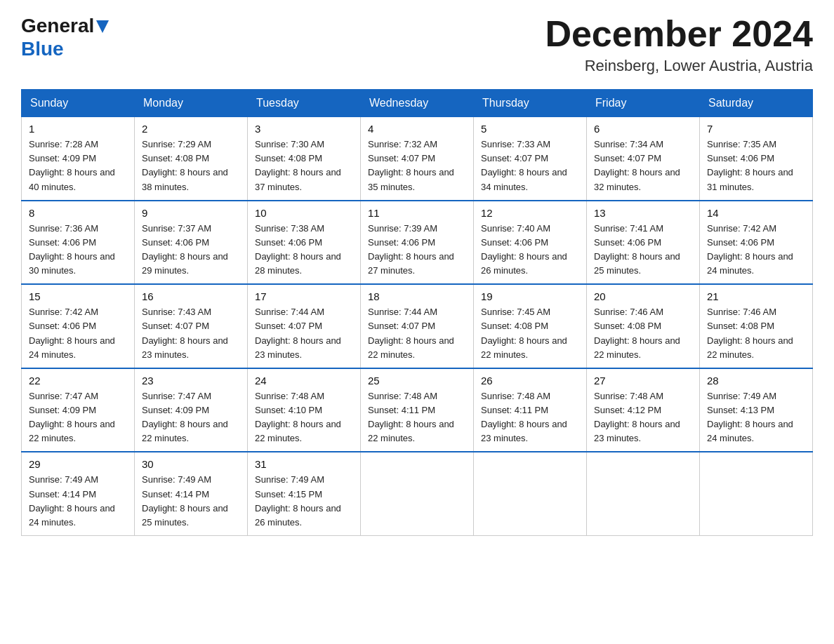 Image resolution: width=834 pixels, height=644 pixels. Describe the element at coordinates (530, 250) in the screenshot. I see `day-info: Sunrise: 7:40 AMSunset: 4:06 PMDaylight:…` at that location.